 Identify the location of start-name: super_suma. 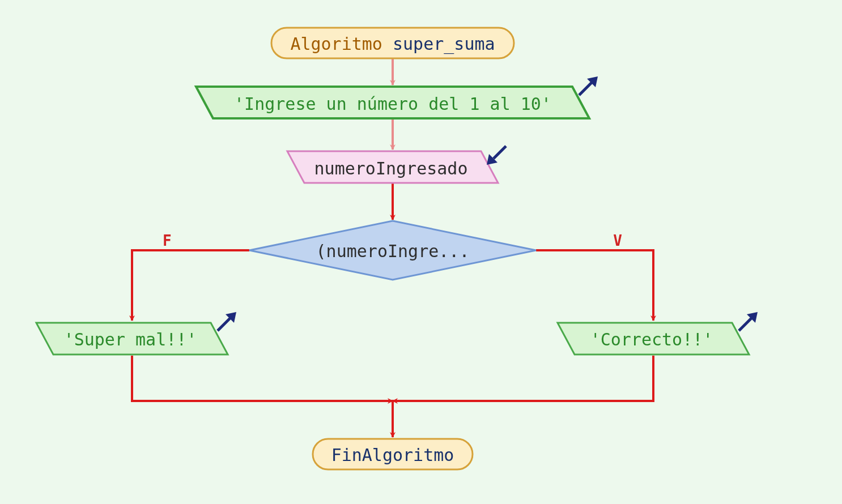
(444, 44).